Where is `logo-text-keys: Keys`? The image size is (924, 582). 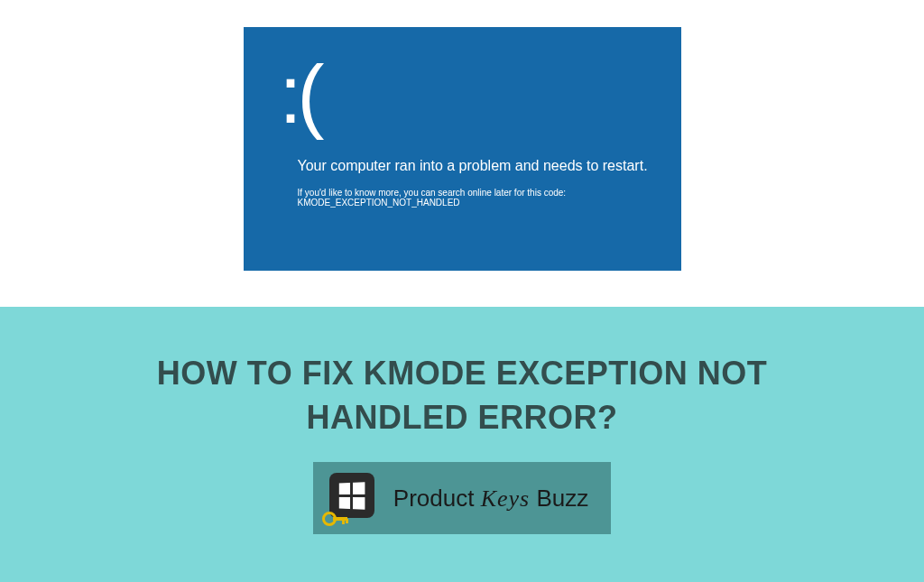
logo-text-keys: Keys is located at coordinates (505, 498).